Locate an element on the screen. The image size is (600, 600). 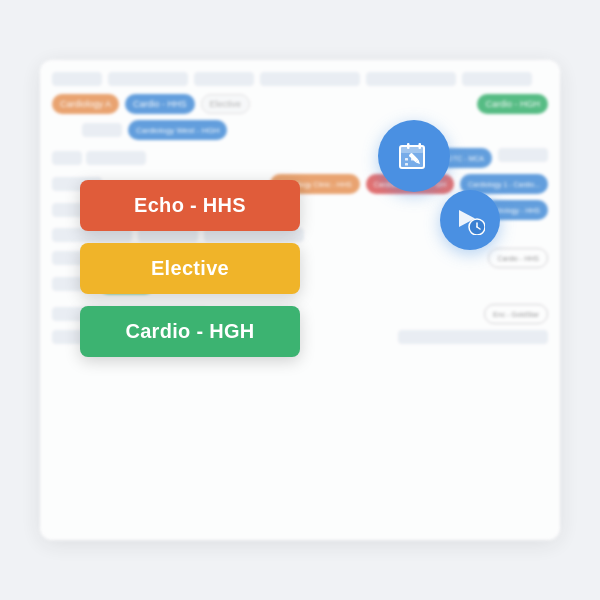
echo-hhs-card: Echo - HHS is located at coordinates (190, 206).